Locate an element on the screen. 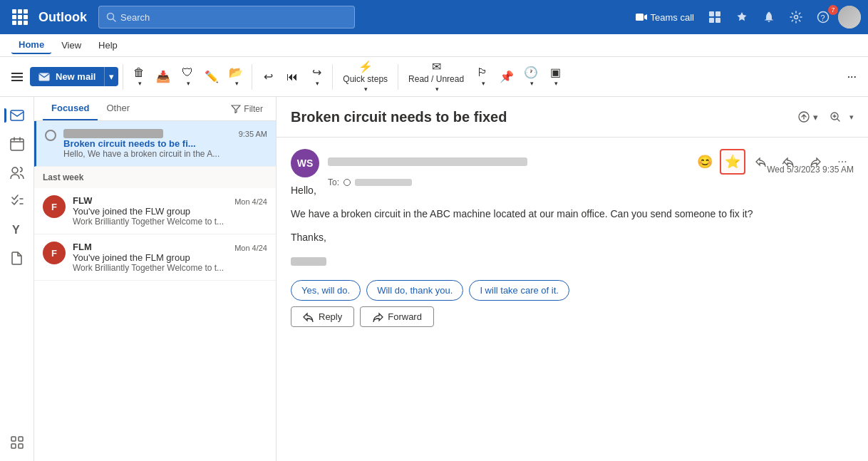  sweep-button: ✏️ is located at coordinates (212, 77).